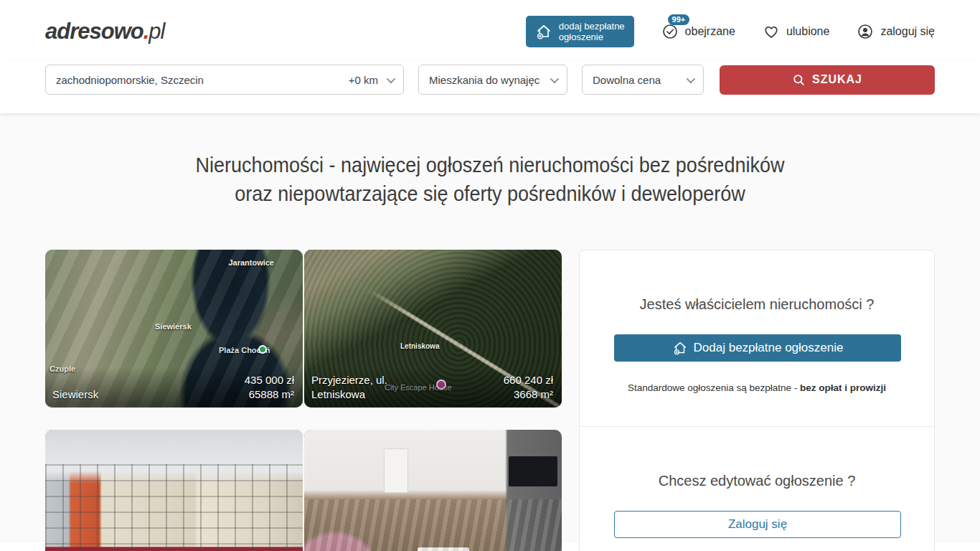 The image size is (980, 551). I want to click on login-label: zaloguj się, so click(908, 32).